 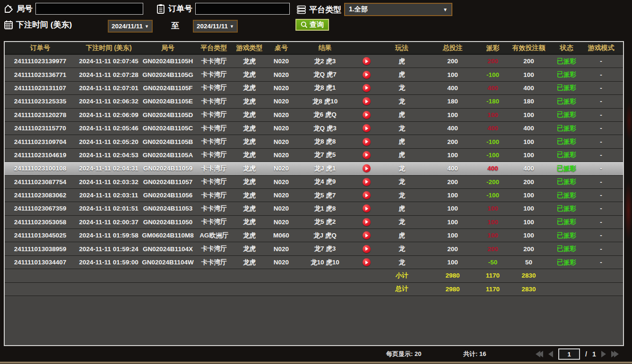 What do you see at coordinates (250, 142) in the screenshot?
I see `game-type: 龙虎` at bounding box center [250, 142].